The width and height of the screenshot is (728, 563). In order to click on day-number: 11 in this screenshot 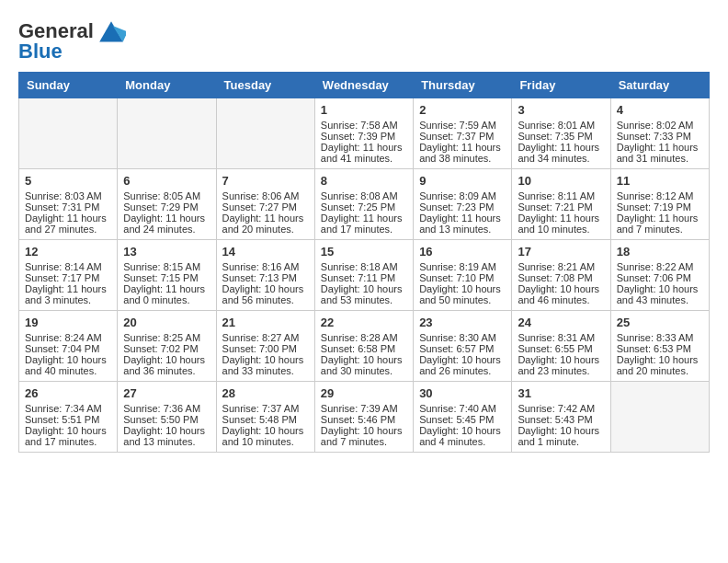, I will do `click(660, 180)`.